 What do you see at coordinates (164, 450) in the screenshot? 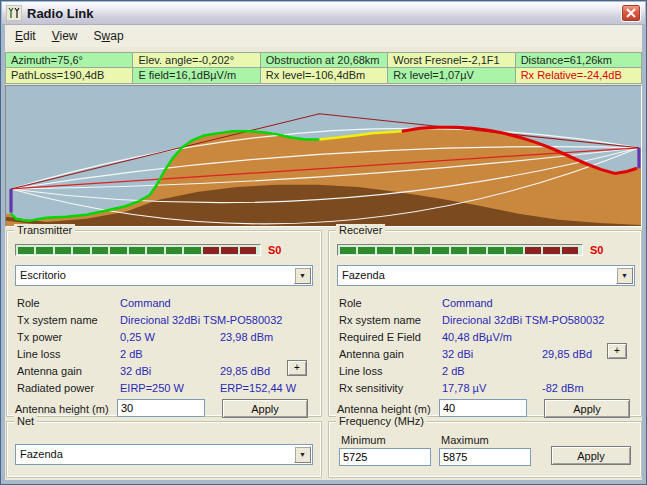
I see `net-group: Net Fazenda ▼` at bounding box center [164, 450].